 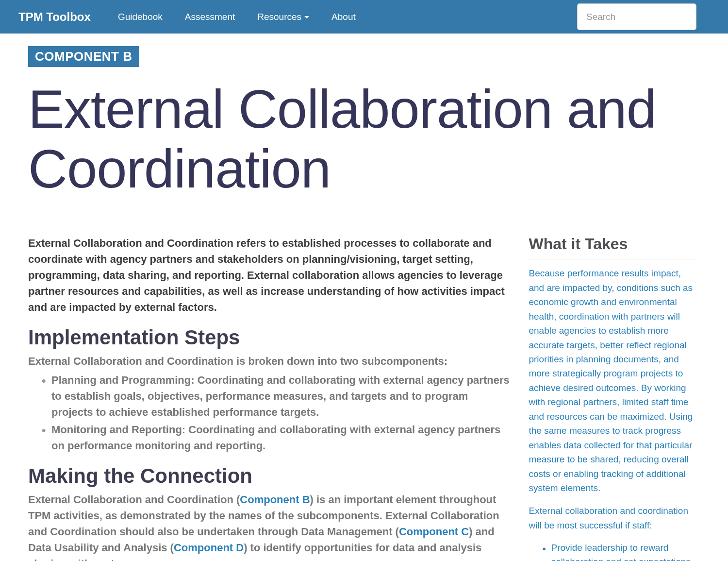 What do you see at coordinates (270, 527) in the screenshot?
I see `connection-text: External Collaboration and Coordination …` at bounding box center [270, 527].